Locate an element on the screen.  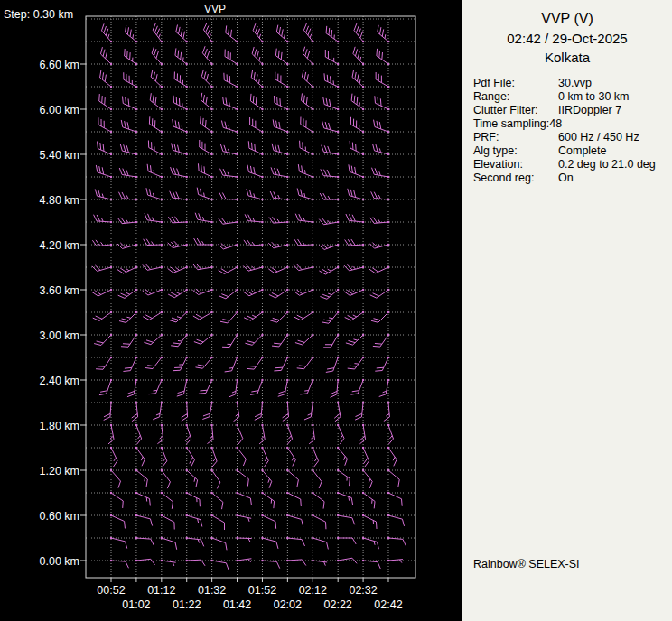
svg-text: 2.40 km is located at coordinates (60, 381).